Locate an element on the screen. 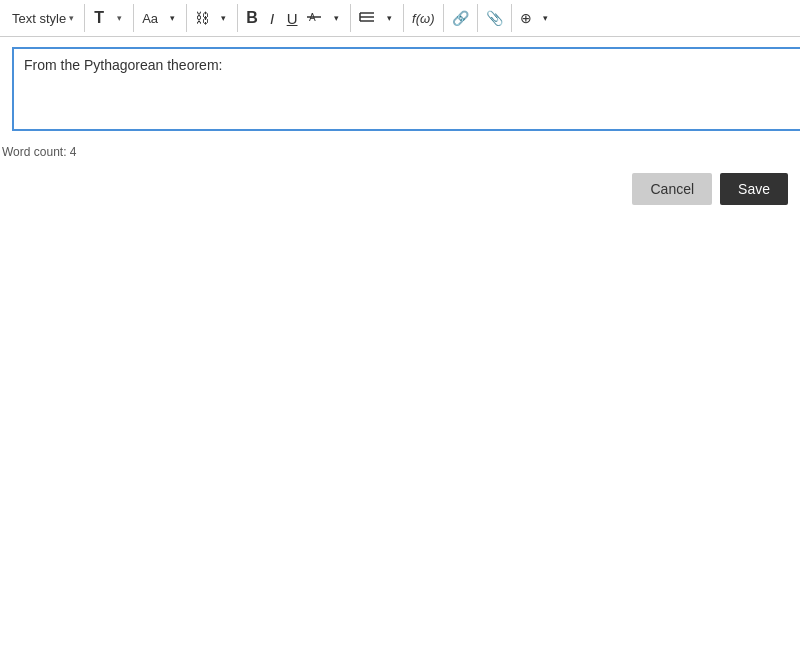 This screenshot has width=800, height=668. italic-icon: I is located at coordinates (272, 18).